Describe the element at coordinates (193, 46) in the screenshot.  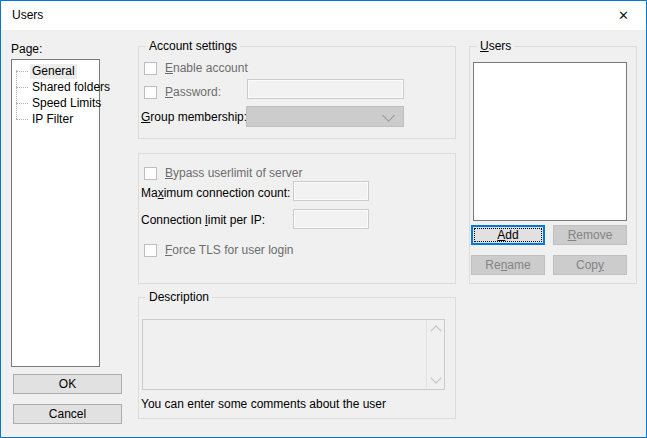
I see `account-settings-caption: Account settings` at that location.